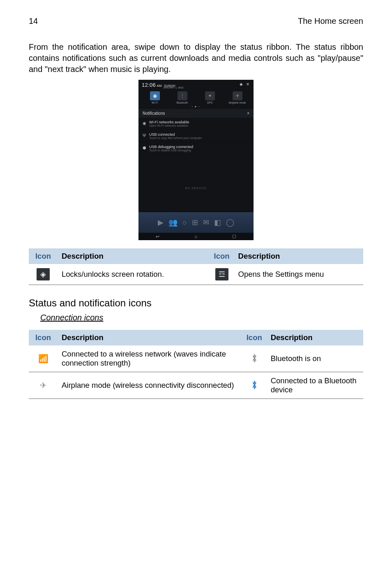 The height and width of the screenshot is (563, 392). I want to click on bluetooth-on-icon, so click(254, 358).